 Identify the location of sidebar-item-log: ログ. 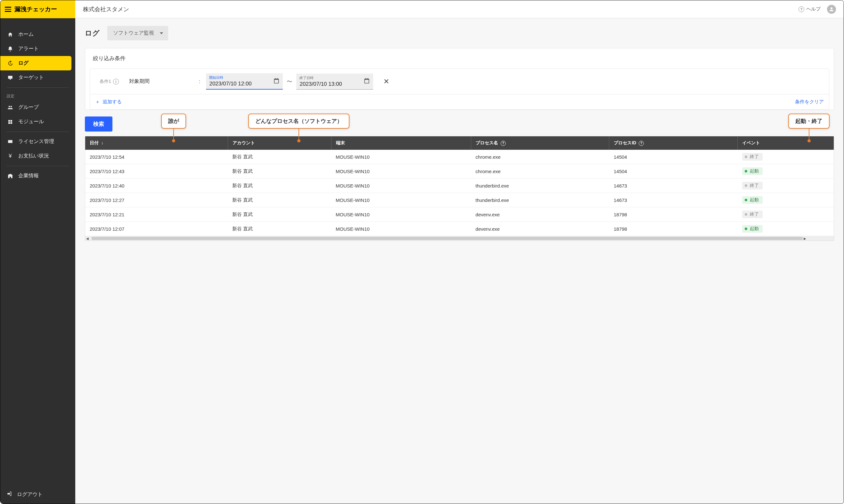
(36, 63).